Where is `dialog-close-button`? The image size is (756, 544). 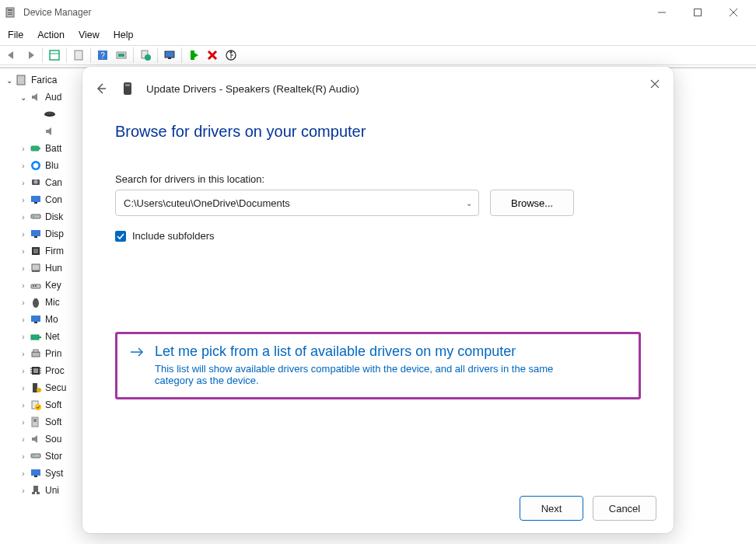
dialog-close-button is located at coordinates (655, 84).